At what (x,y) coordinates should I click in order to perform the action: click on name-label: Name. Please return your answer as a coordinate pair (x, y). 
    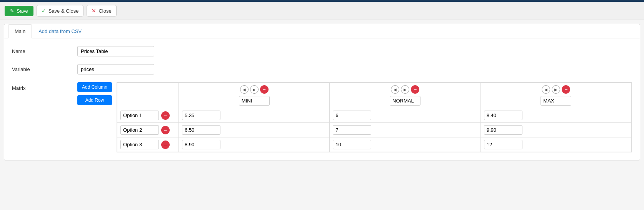
    Looking at the image, I should click on (45, 51).